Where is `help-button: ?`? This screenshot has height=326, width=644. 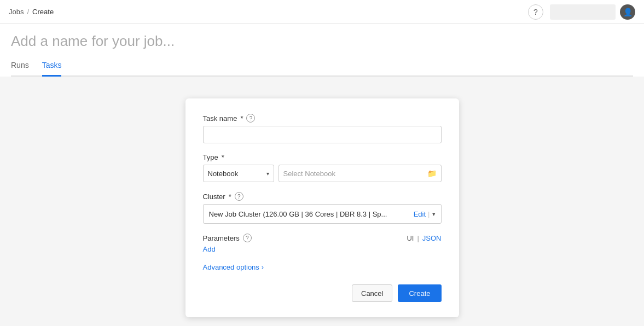
help-button: ? is located at coordinates (536, 12).